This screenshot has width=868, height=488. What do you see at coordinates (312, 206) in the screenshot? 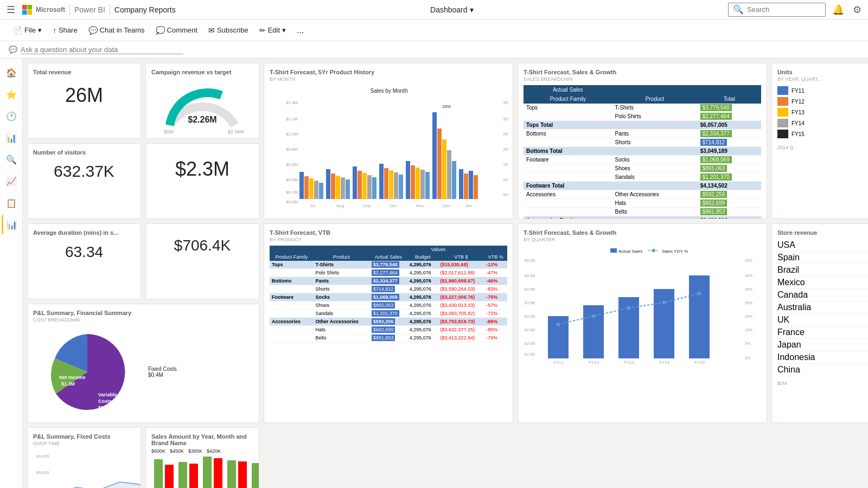
I see `svg-text: Jul` at bounding box center [312, 206].